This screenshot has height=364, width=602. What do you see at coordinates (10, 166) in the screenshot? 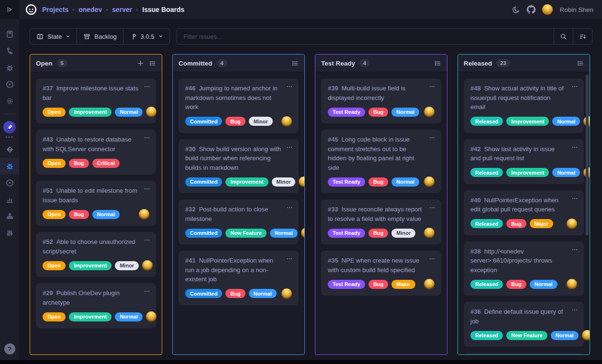
I see `sidebar-item-project-issues` at bounding box center [10, 166].